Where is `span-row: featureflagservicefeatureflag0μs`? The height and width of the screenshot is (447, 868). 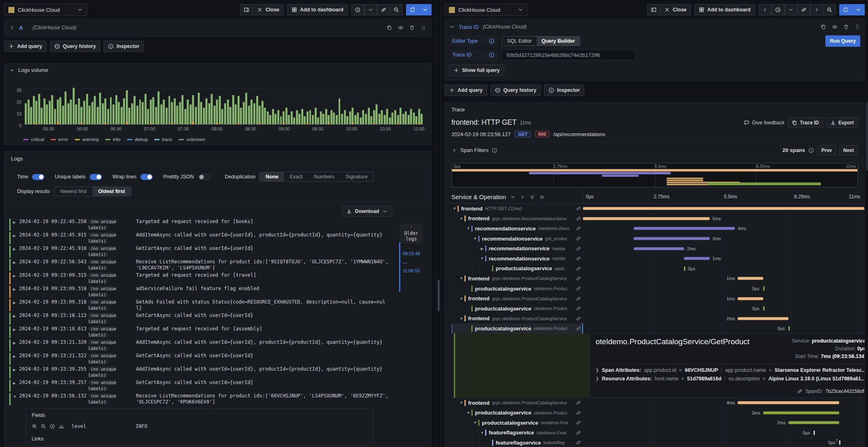
span-row: featureflagservicefeatureflag0μs is located at coordinates (658, 442).